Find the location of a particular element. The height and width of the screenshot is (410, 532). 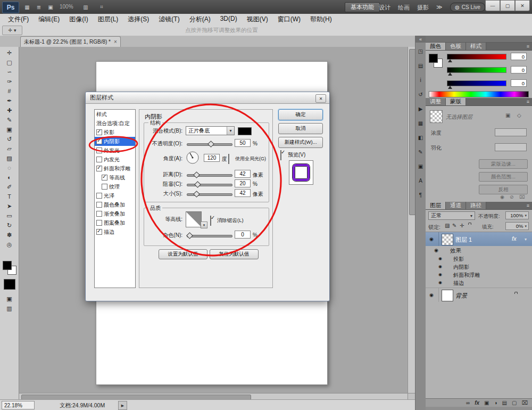

move-tool: ✛ is located at coordinates (10, 53).